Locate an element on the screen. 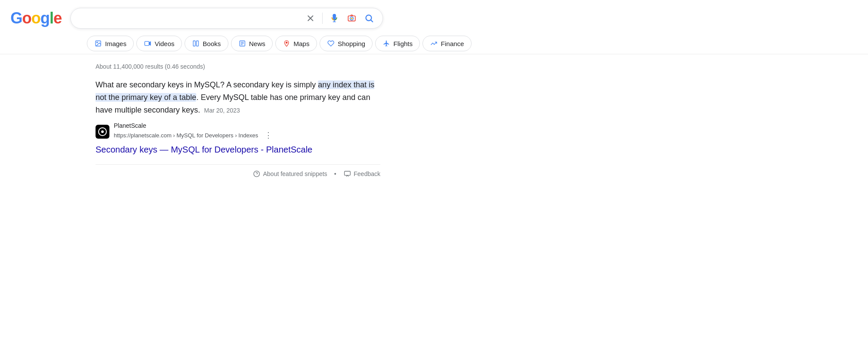 The image size is (868, 359). tab-flights: Flights is located at coordinates (398, 43).